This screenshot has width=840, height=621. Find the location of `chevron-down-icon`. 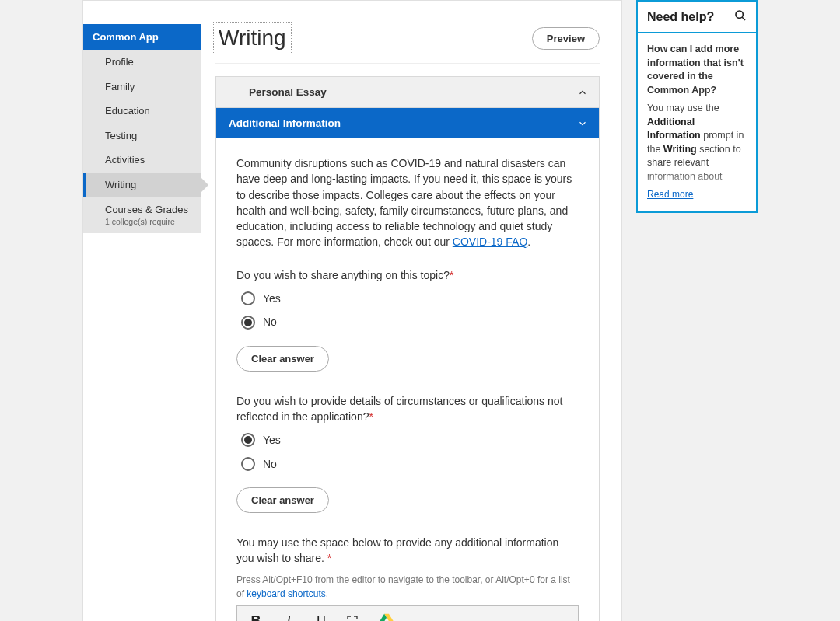

chevron-down-icon is located at coordinates (583, 124).